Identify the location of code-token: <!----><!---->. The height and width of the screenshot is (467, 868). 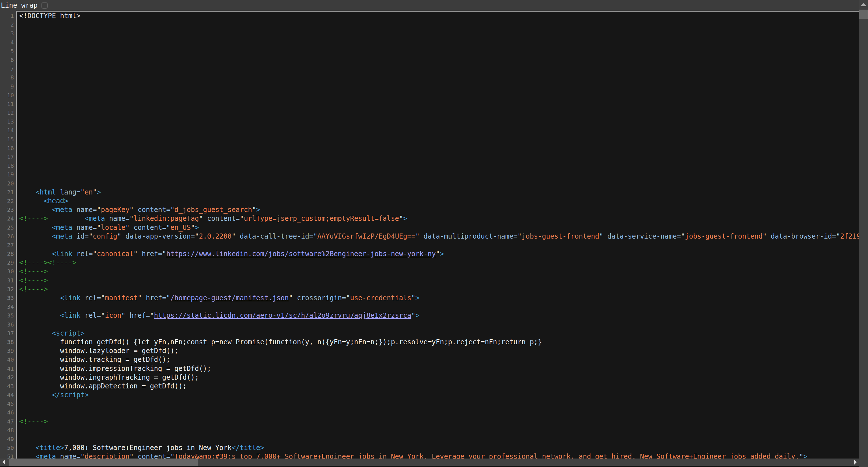
(48, 263).